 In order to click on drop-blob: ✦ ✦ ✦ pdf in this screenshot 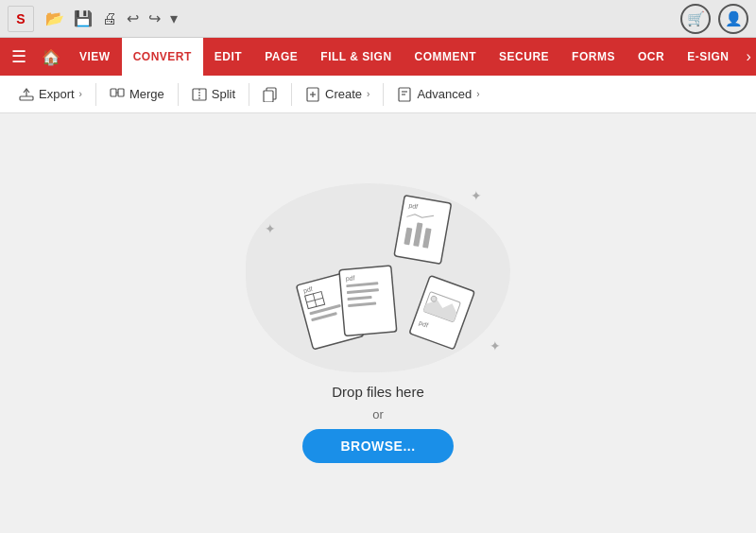, I will do `click(378, 278)`.